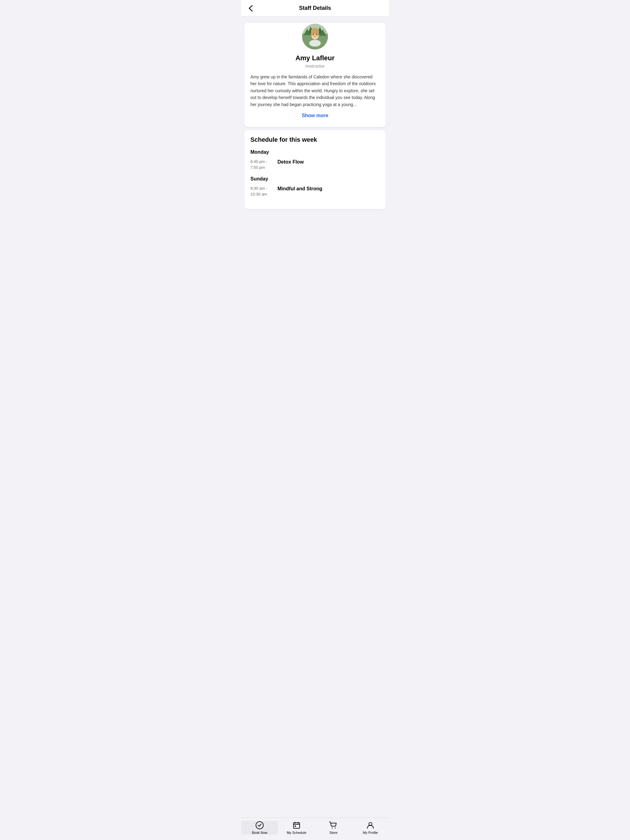 The image size is (630, 840). Describe the element at coordinates (296, 832) in the screenshot. I see `nav-my-schedule-label: My Schedule` at that location.